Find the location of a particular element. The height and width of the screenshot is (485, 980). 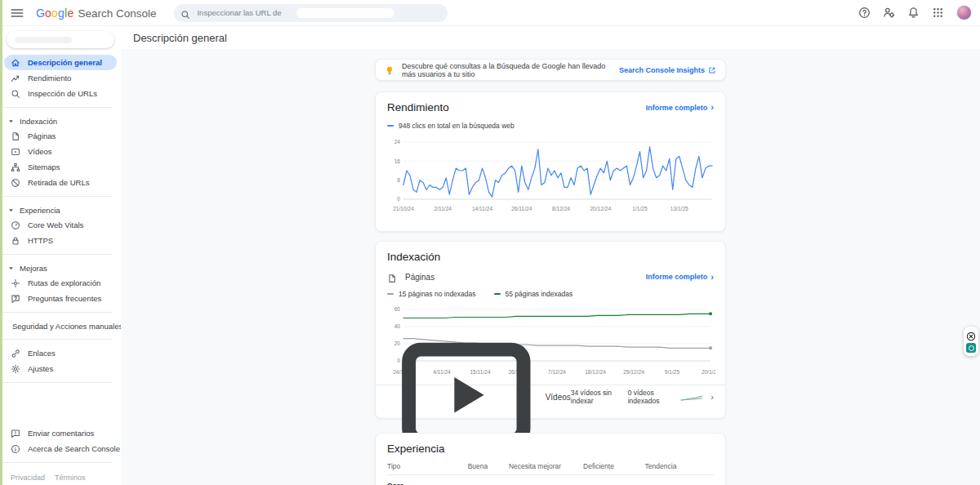

extension-widget is located at coordinates (971, 341).